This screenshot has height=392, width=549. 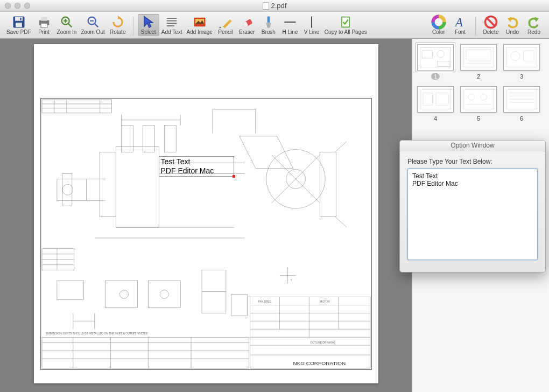 What do you see at coordinates (346, 25) in the screenshot?
I see `copy-to-all-pages-button: Copy to All Pages` at bounding box center [346, 25].